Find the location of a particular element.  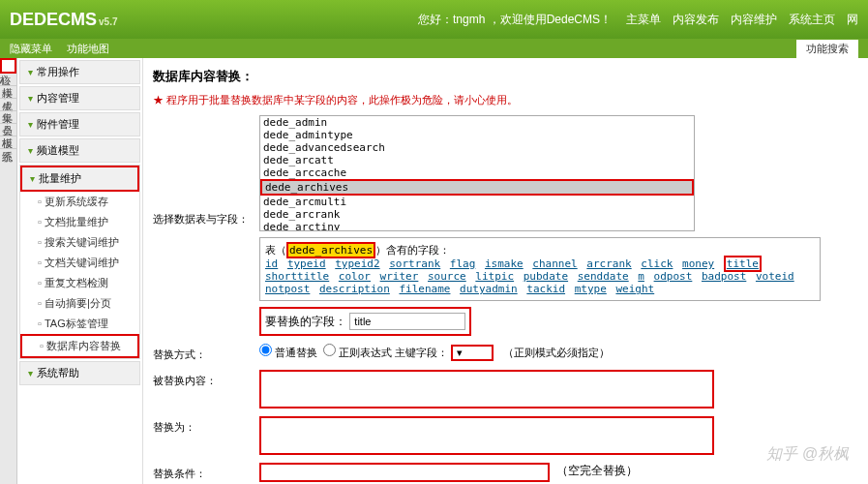

content-textarea is located at coordinates (487, 389).